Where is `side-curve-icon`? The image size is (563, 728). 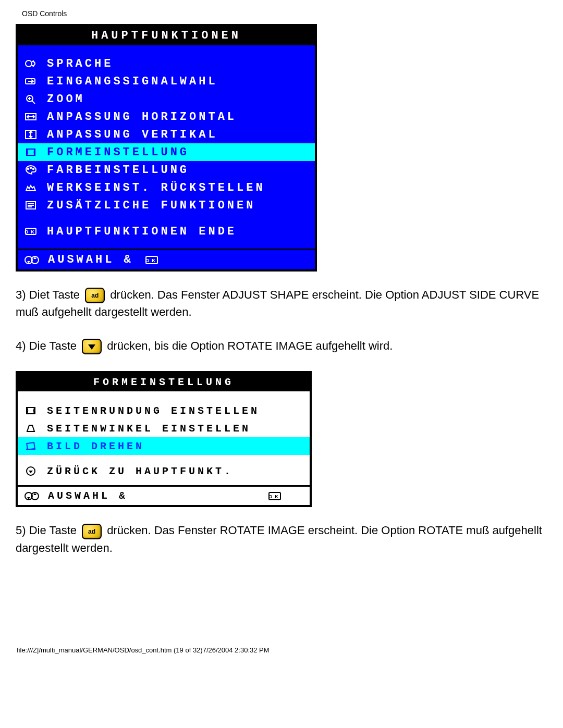 side-curve-icon is located at coordinates (31, 411).